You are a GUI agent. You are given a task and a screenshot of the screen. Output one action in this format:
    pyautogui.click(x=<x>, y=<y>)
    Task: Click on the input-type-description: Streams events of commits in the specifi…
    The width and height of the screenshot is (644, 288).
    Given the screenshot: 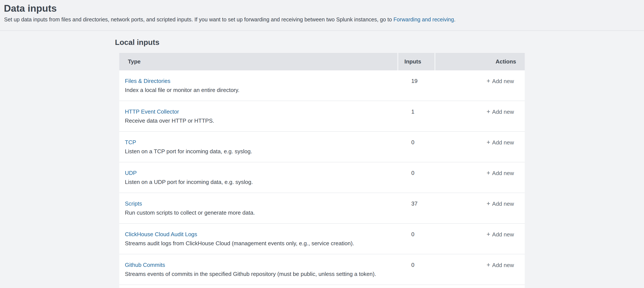 What is the action you would take?
    pyautogui.click(x=261, y=274)
    